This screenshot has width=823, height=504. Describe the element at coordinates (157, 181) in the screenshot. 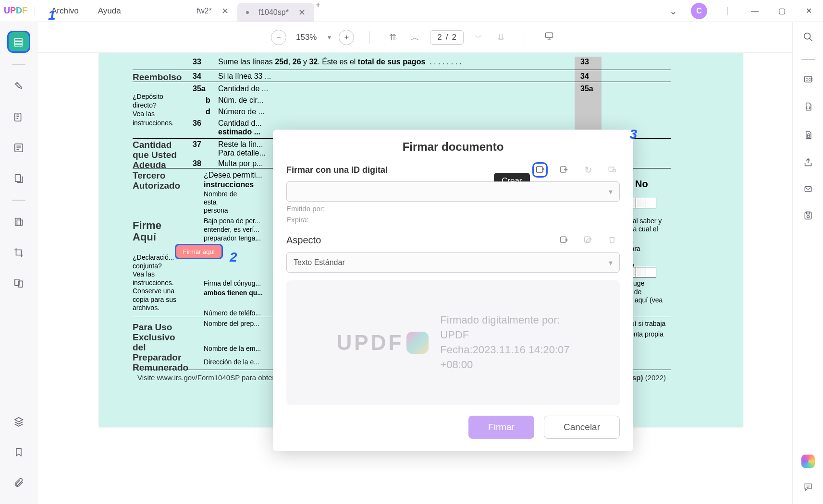

I see `section-tercero: Tercero Autorizado` at that location.